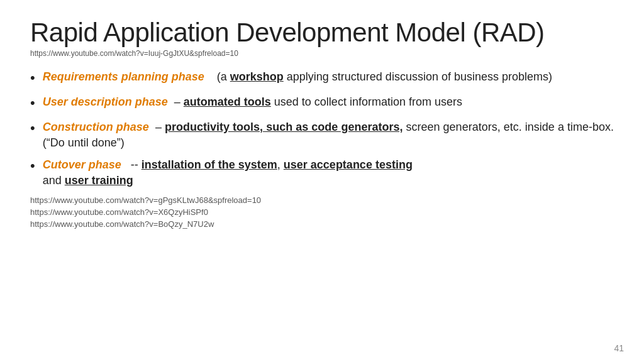 The height and width of the screenshot is (362, 644). I want to click on phase-label-user: User description phase, so click(106, 102).